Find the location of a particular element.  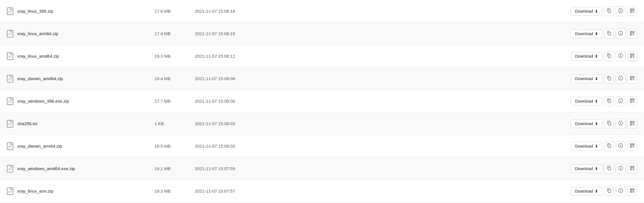

file-size: 19.3 MB is located at coordinates (175, 191).